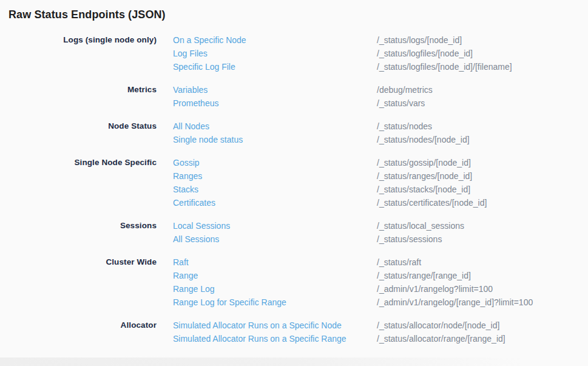  Describe the element at coordinates (275, 140) in the screenshot. I see `endpoint-link: Single node status` at that location.